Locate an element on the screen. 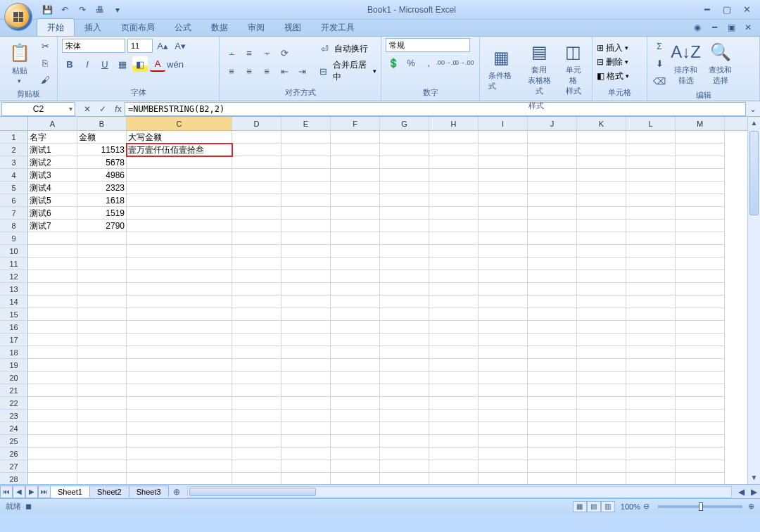  grow-font: A▴ is located at coordinates (163, 46).